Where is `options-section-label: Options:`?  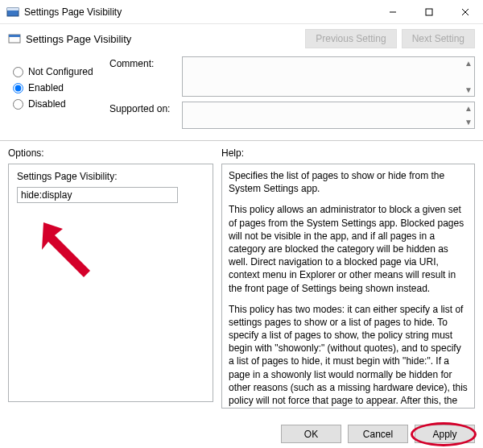
options-section-label: Options: is located at coordinates (111, 153).